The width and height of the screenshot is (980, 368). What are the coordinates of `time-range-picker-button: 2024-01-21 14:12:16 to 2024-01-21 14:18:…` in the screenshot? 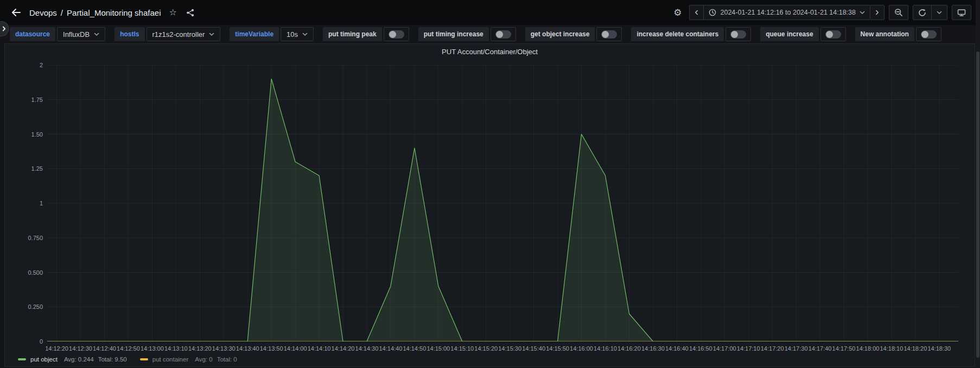 It's located at (787, 12).